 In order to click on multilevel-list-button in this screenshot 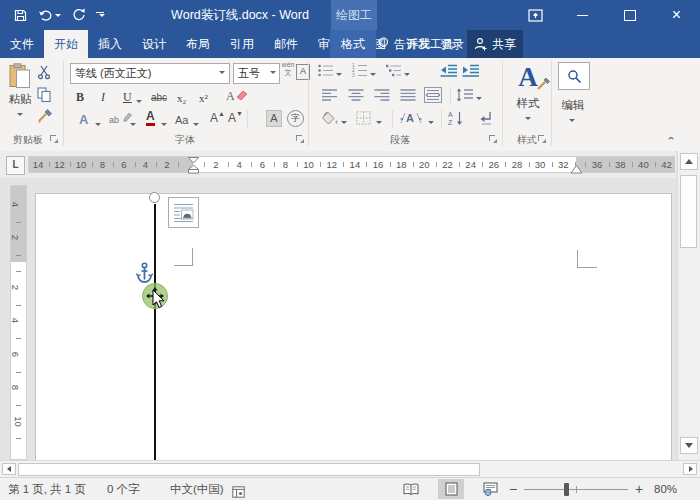, I will do `click(394, 70)`.